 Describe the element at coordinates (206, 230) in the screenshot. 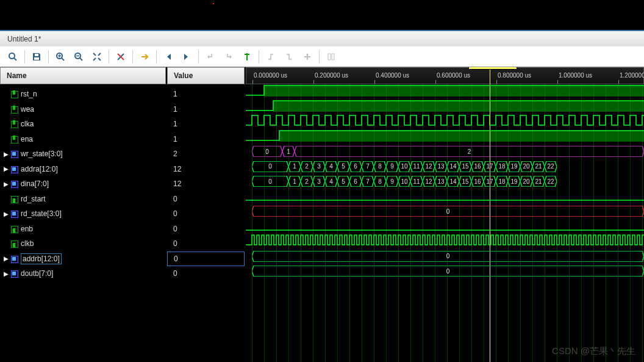

I see `signal-value-enb: 0` at that location.